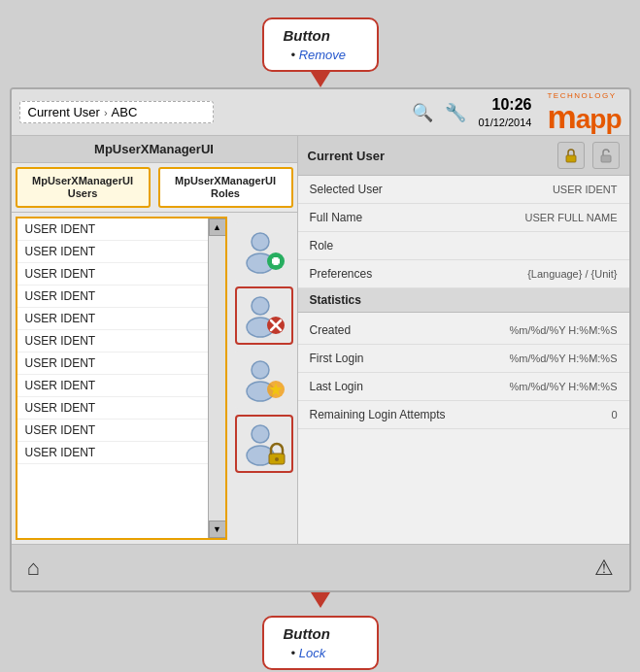 Image resolution: width=640 pixels, height=672 pixels. Describe the element at coordinates (542, 274) in the screenshot. I see `field-value: {Language} / {Unit}` at that location.